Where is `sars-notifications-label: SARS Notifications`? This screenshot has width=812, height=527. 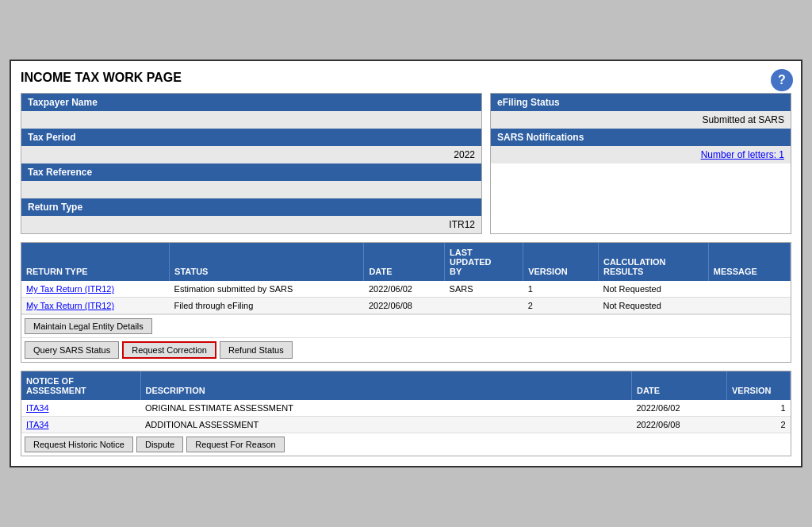 sars-notifications-label: SARS Notifications is located at coordinates (641, 137).